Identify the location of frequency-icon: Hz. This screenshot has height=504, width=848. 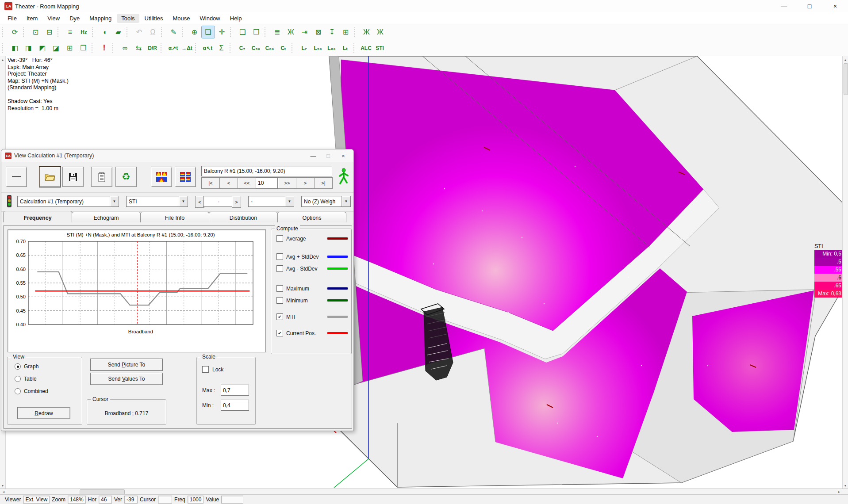
(84, 32).